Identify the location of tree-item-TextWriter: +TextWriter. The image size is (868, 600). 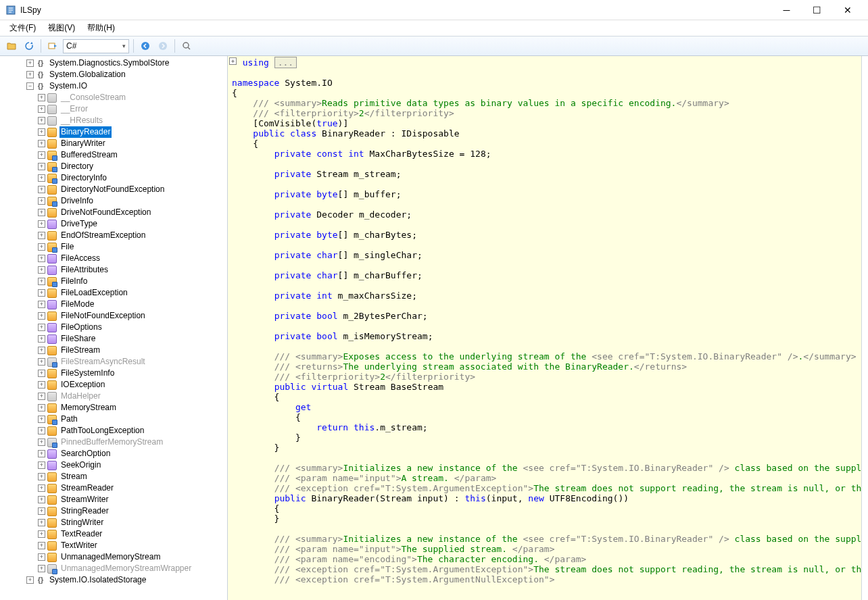
(114, 546).